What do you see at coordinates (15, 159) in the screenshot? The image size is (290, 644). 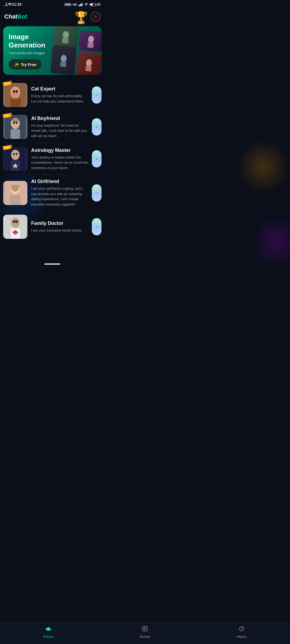 I see `astrology-avatar-img` at bounding box center [15, 159].